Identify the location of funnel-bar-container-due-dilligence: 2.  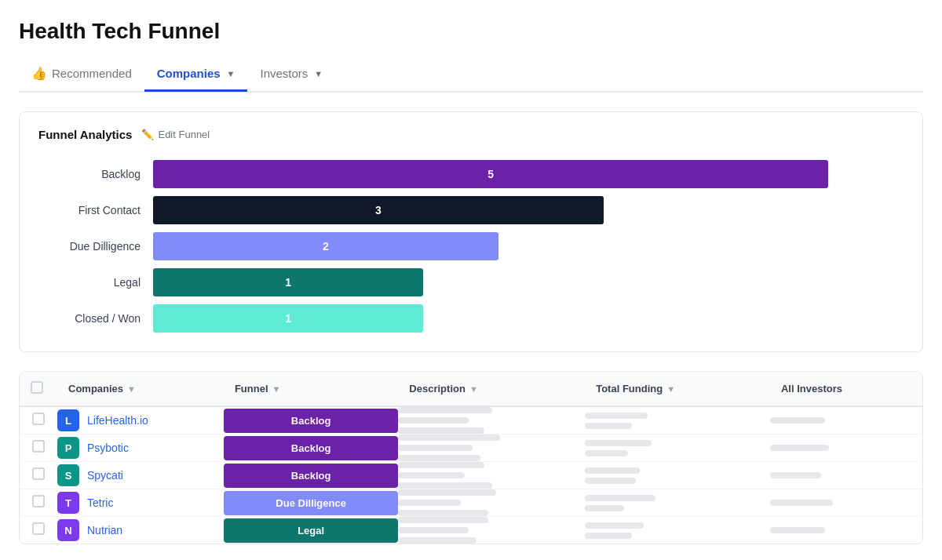
(528, 246).